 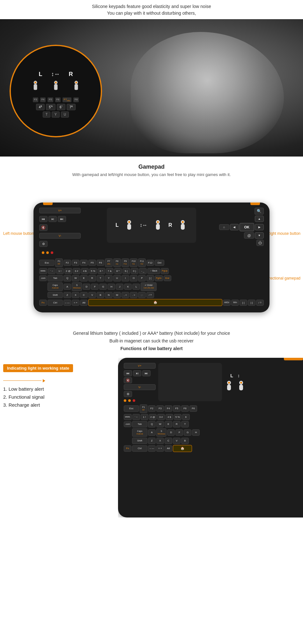 I want to click on battery-line1: General lithium battery ( included ) or …, so click(x=152, y=334).